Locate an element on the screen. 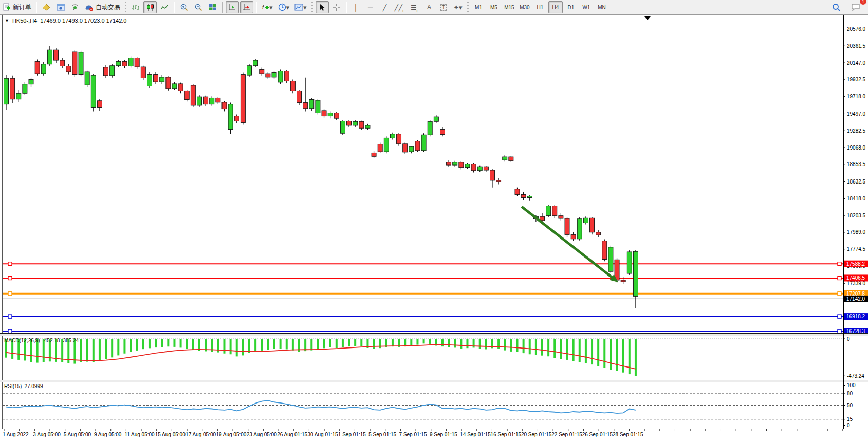  rsi-indicator-header: RSI(15) 27.0999 is located at coordinates (24, 387).